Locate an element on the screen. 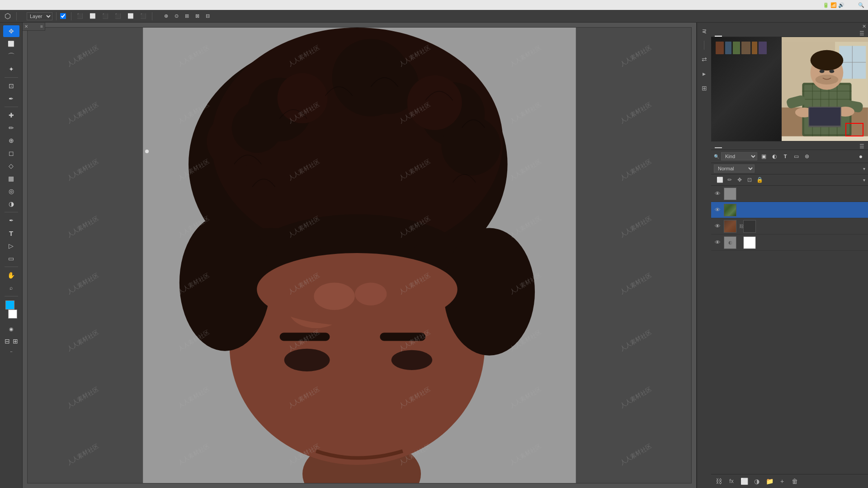  lasso-tool: ⌒ is located at coordinates (11, 56).